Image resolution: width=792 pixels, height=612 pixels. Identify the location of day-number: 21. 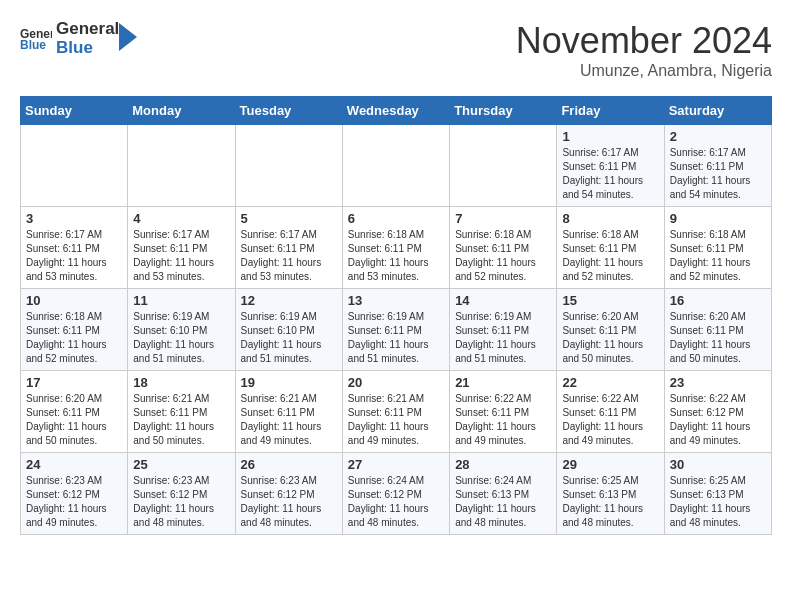
(503, 382).